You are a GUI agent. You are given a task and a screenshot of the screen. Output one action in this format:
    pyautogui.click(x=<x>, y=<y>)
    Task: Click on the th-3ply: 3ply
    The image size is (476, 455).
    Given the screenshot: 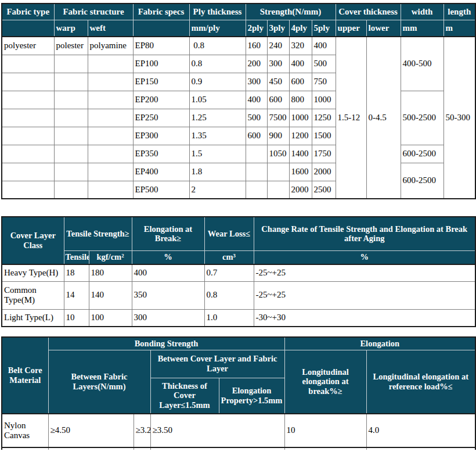 What is the action you would take?
    pyautogui.click(x=278, y=28)
    